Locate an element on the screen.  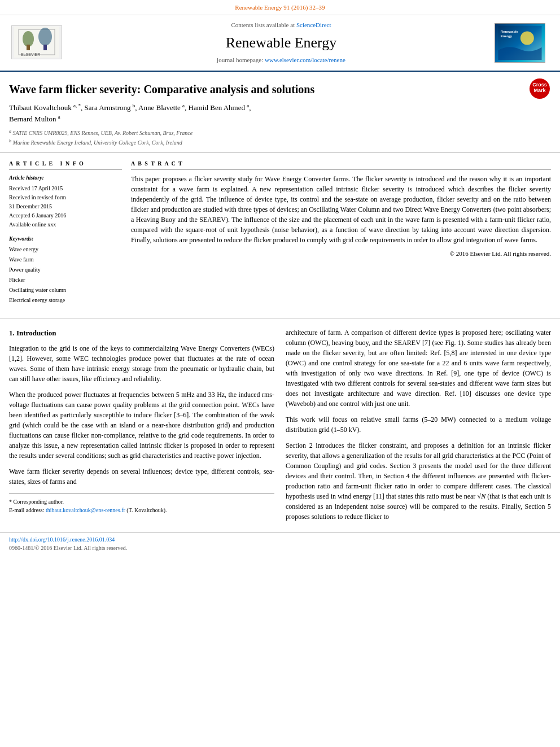
received-date: Received 17 April 2015 is located at coordinates (65, 189).